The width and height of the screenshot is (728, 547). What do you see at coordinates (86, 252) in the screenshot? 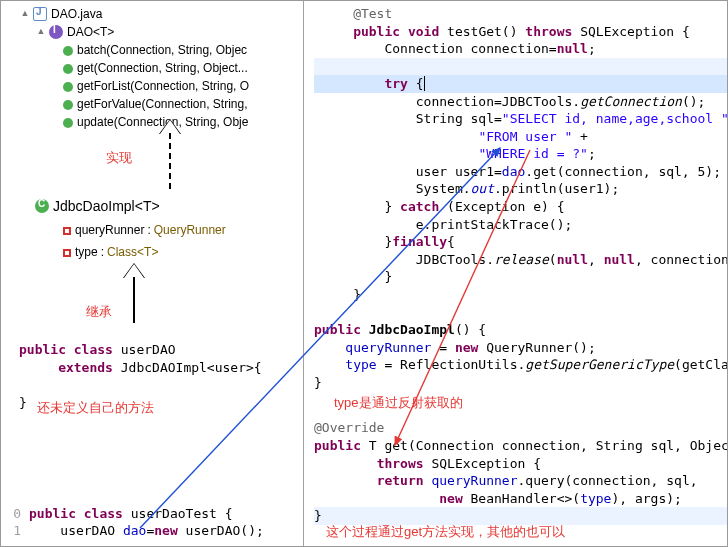
I see `field-name: type` at bounding box center [86, 252].